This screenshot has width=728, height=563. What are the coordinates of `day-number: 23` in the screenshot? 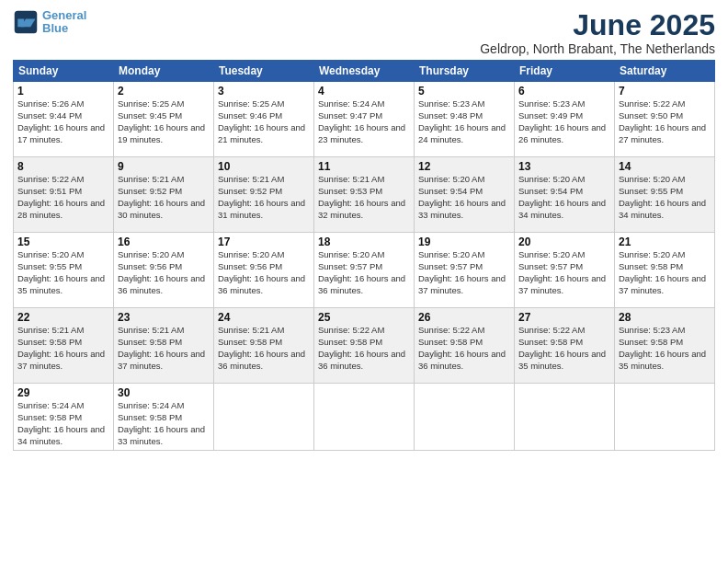 It's located at (164, 317).